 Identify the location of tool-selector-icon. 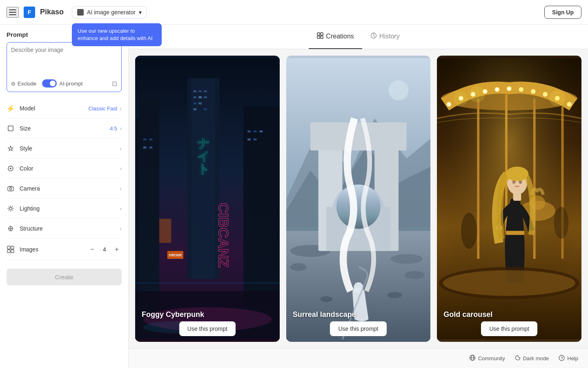
(80, 12).